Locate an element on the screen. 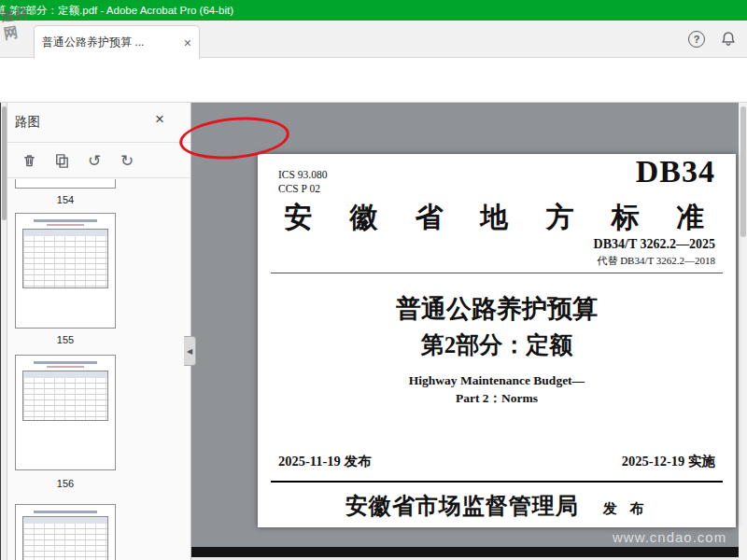 This screenshot has width=747, height=560. standard-region-title: 安 徽 省 地 方 标 准 is located at coordinates (497, 218).